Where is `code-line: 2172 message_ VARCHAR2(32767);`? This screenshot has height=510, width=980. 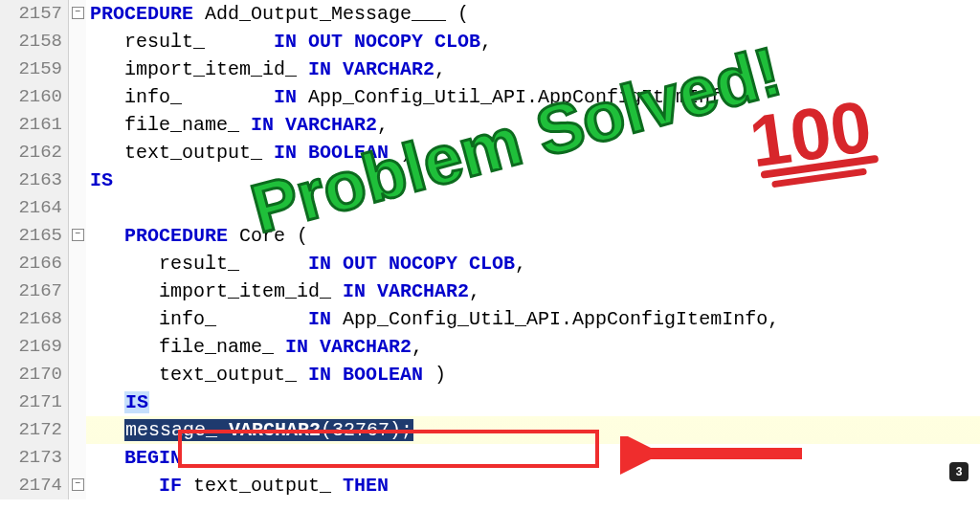
code-line: 2172 message_ VARCHAR2(32767); is located at coordinates (490, 431).